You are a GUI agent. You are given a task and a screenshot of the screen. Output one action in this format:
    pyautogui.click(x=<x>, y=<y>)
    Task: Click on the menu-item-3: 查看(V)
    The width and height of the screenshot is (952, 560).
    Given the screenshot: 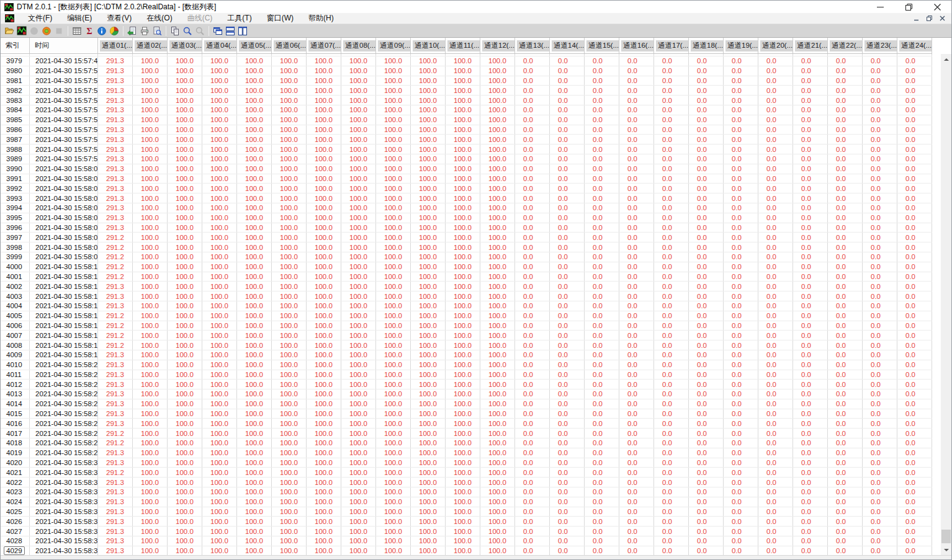 What is the action you would take?
    pyautogui.click(x=119, y=19)
    